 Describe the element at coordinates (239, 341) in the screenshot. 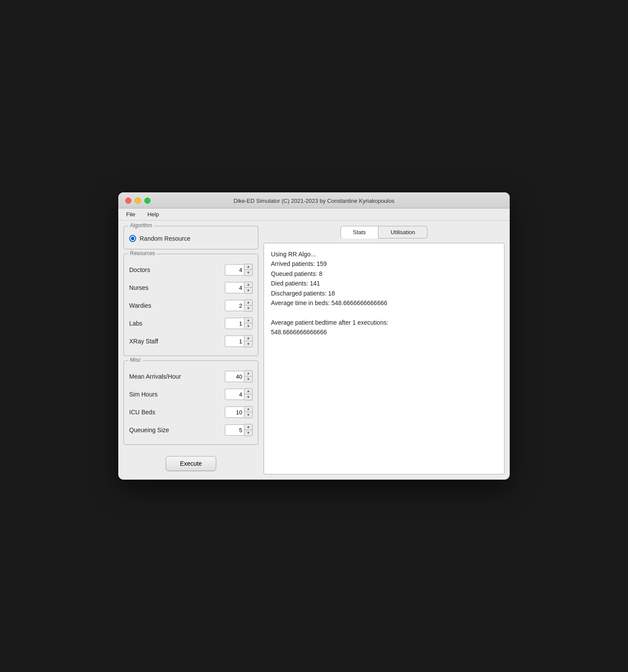

I see `xray-staff-spinner: ▲ ▼` at that location.